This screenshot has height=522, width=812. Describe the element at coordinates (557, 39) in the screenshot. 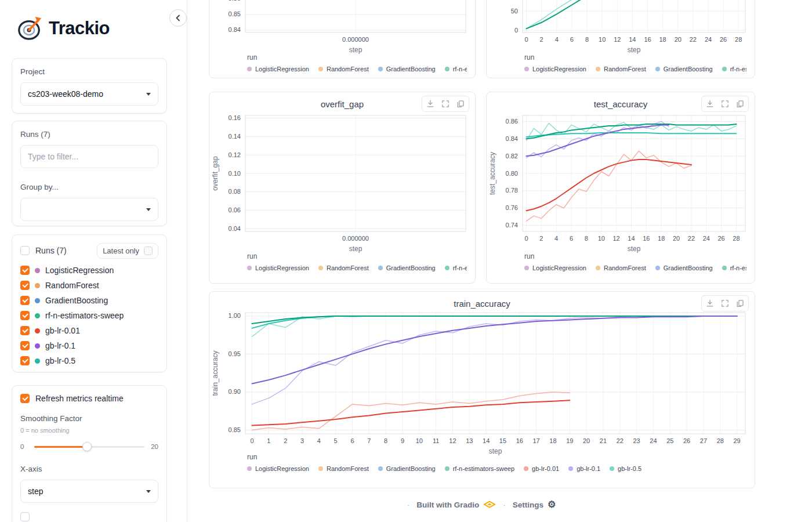

I see `svg-text: 4` at that location.